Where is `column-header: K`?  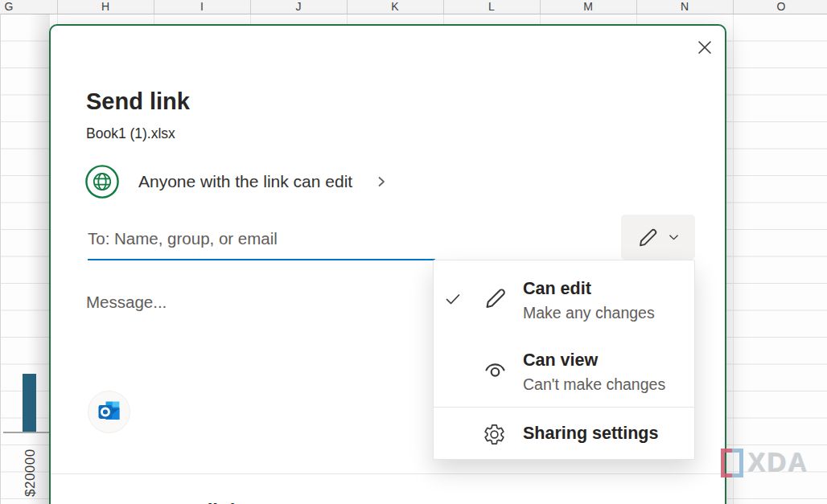
column-header: K is located at coordinates (395, 6).